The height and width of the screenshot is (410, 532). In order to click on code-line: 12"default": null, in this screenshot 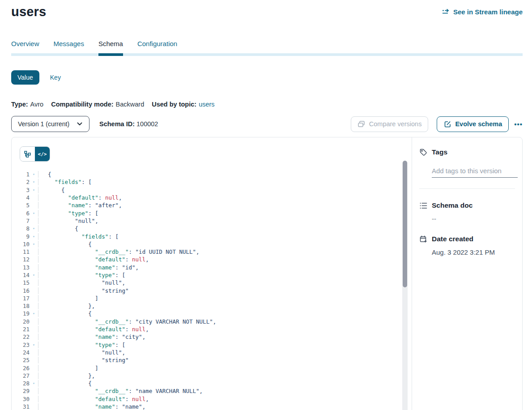, I will do `click(212, 260)`.